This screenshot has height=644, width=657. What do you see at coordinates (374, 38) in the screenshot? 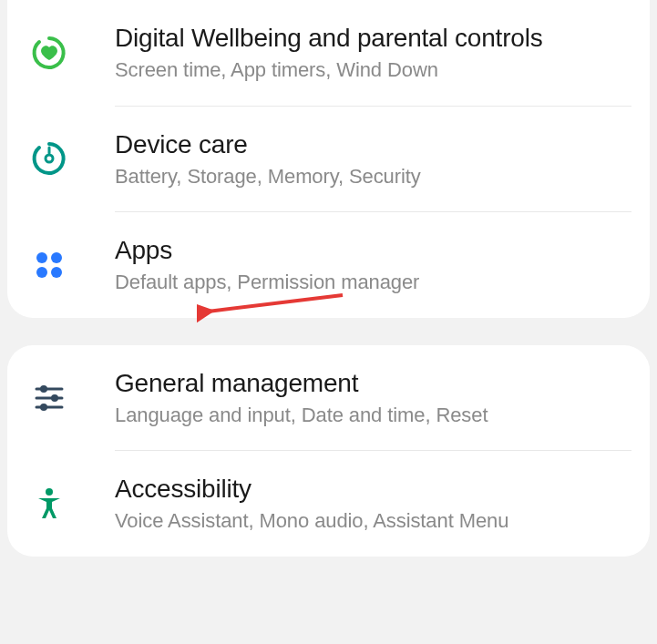
I see `settings-item-title: Digital Wellbeing and parental controls` at bounding box center [374, 38].